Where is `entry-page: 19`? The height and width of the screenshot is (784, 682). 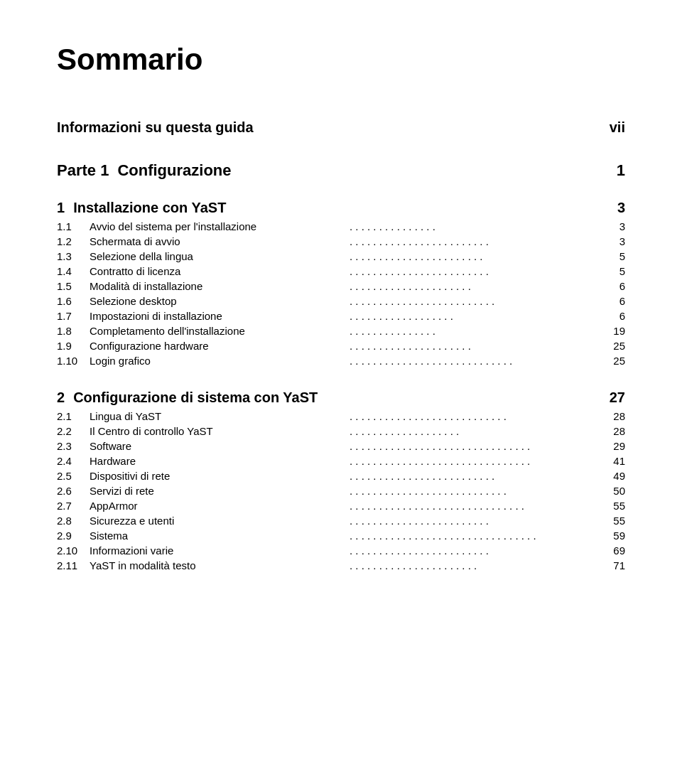 entry-page: 19 is located at coordinates (615, 331).